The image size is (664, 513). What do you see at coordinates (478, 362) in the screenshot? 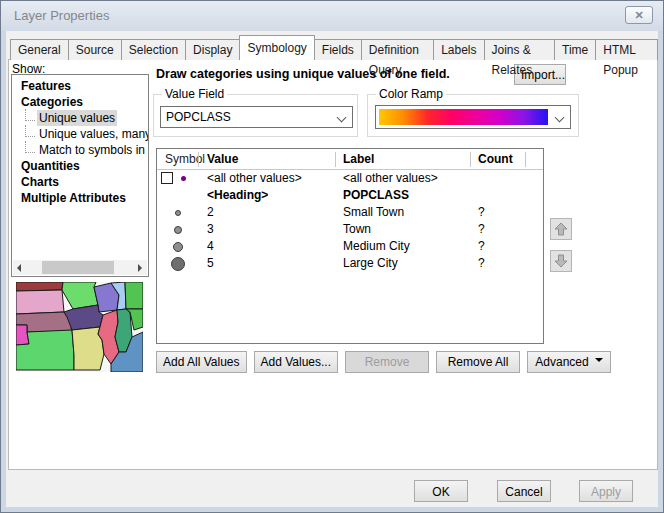
I see `remove-all-button: Remove All` at bounding box center [478, 362].